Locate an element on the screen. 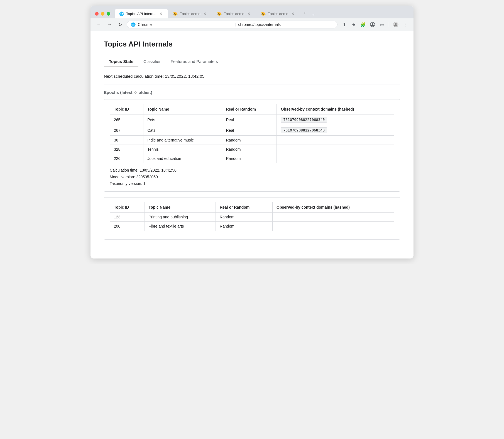  address-bar: 🌐 Chrome | chrome://topics-internals is located at coordinates (232, 25).